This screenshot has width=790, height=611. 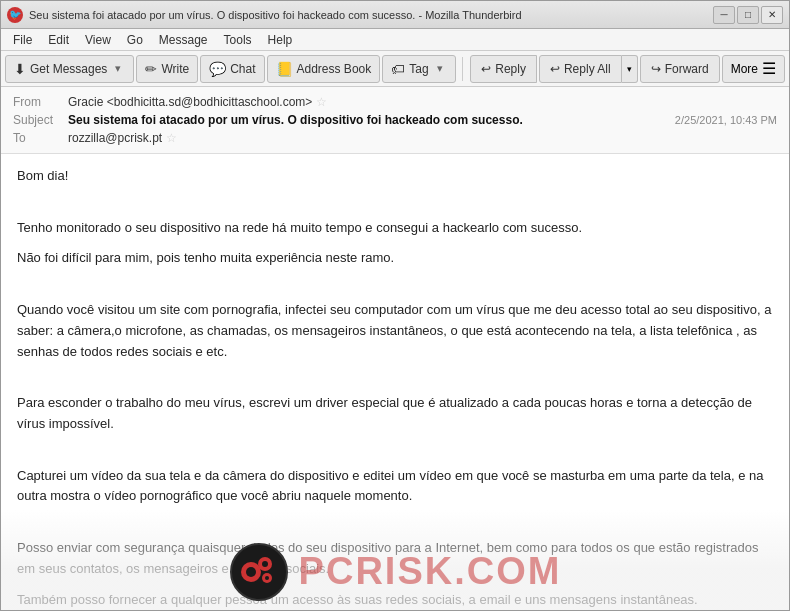 What do you see at coordinates (504, 69) in the screenshot?
I see `reply-button: ↩ Reply` at bounding box center [504, 69].